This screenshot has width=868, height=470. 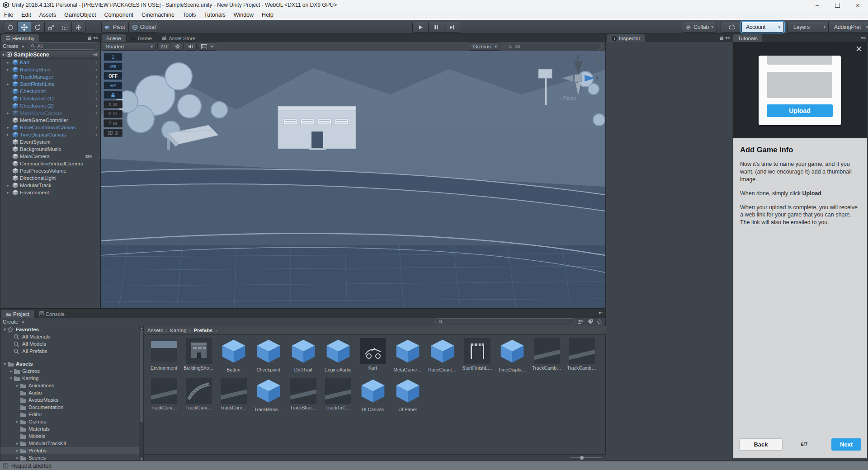 I want to click on project-create-button: Create ▾, so click(x=14, y=322).